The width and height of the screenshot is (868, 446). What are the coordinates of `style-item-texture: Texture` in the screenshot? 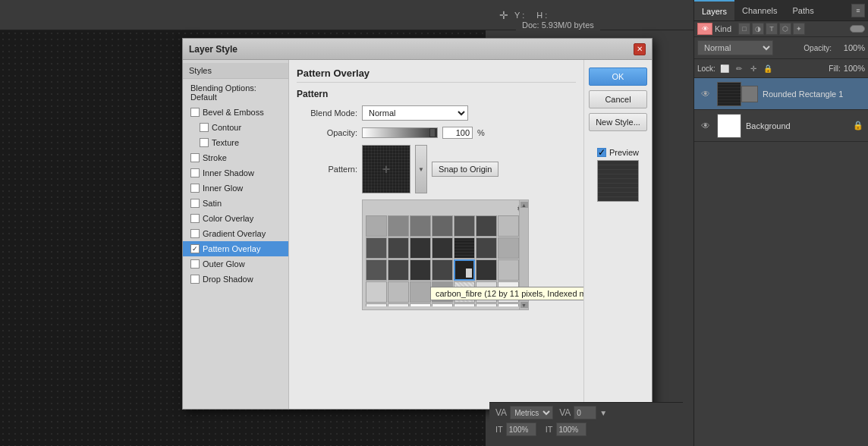 It's located at (235, 143).